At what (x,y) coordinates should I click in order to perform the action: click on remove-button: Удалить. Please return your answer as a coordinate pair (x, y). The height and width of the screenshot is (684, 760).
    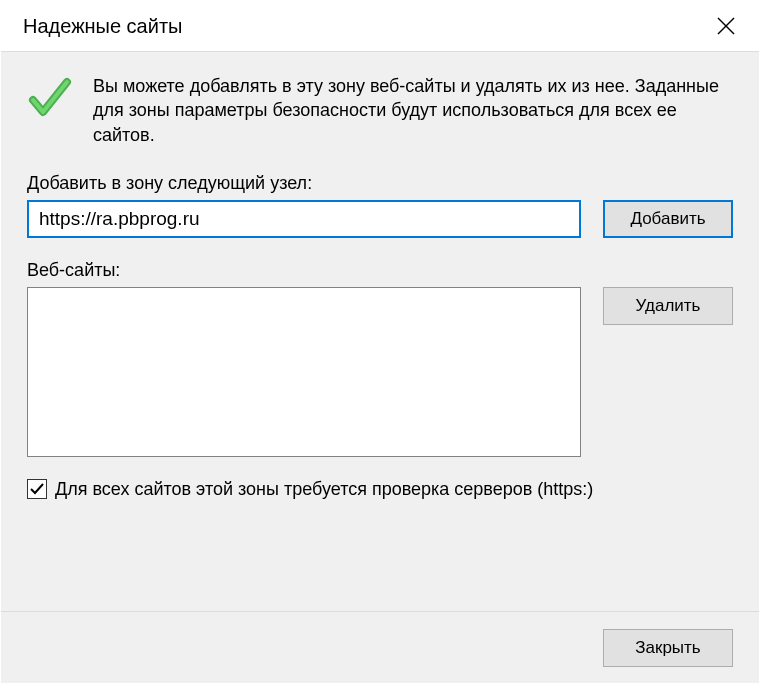
    Looking at the image, I should click on (668, 306).